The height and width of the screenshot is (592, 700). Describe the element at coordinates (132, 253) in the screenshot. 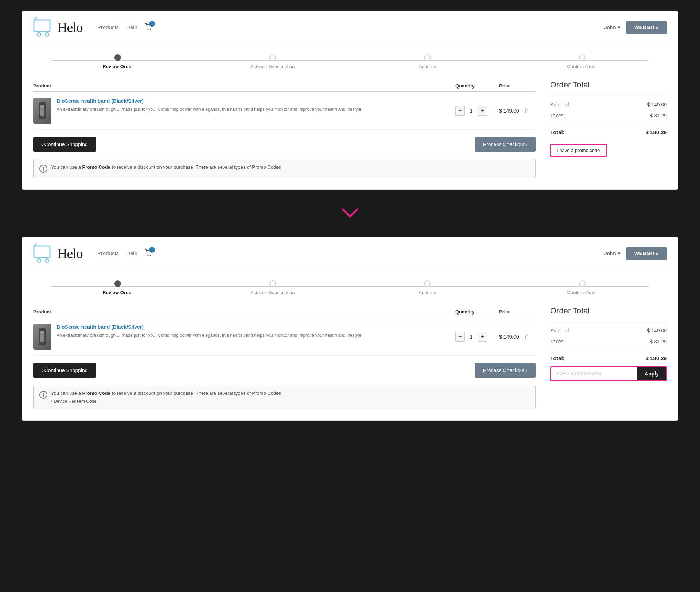

I see `nav-help-2: Help` at that location.